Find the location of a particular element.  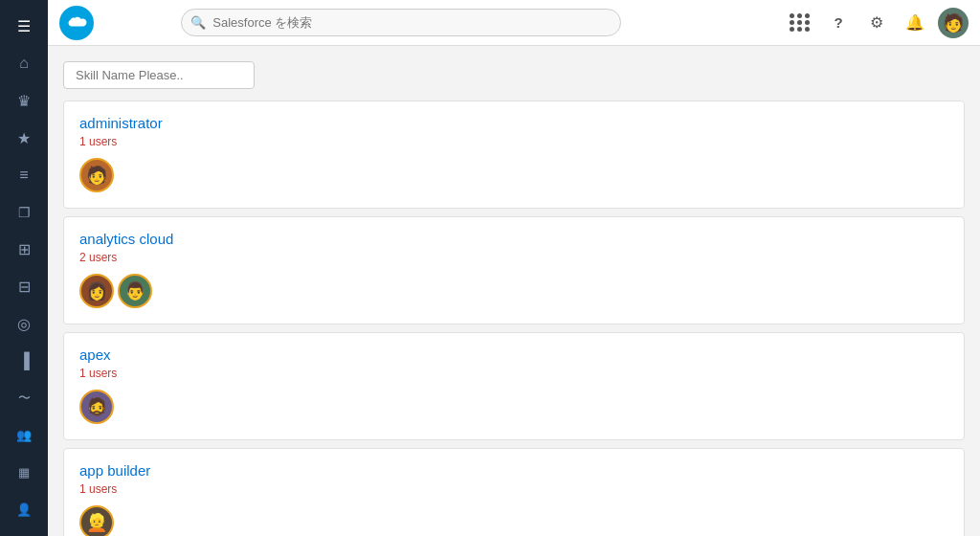

sidebar-item-users: 👥 is located at coordinates (24, 435).